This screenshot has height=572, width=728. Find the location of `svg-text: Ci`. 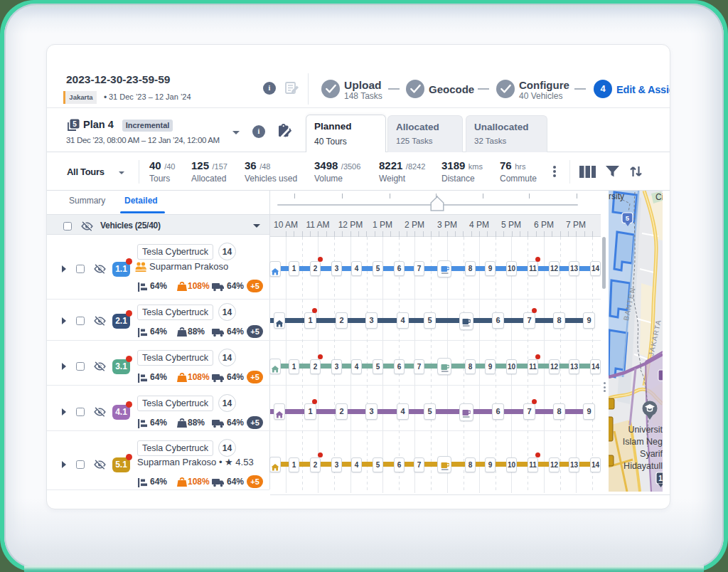

svg-text: Ci is located at coordinates (659, 197).